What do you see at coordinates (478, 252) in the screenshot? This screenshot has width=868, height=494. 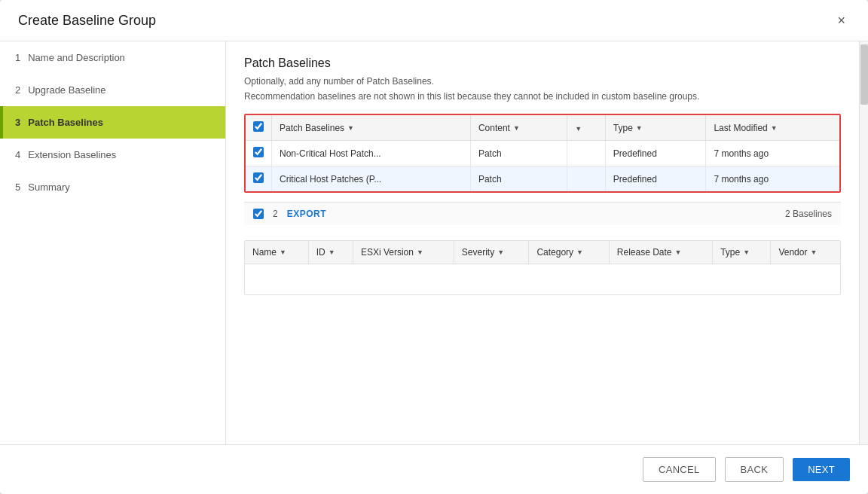 I see `patches-col-severity-label: Severity` at bounding box center [478, 252].